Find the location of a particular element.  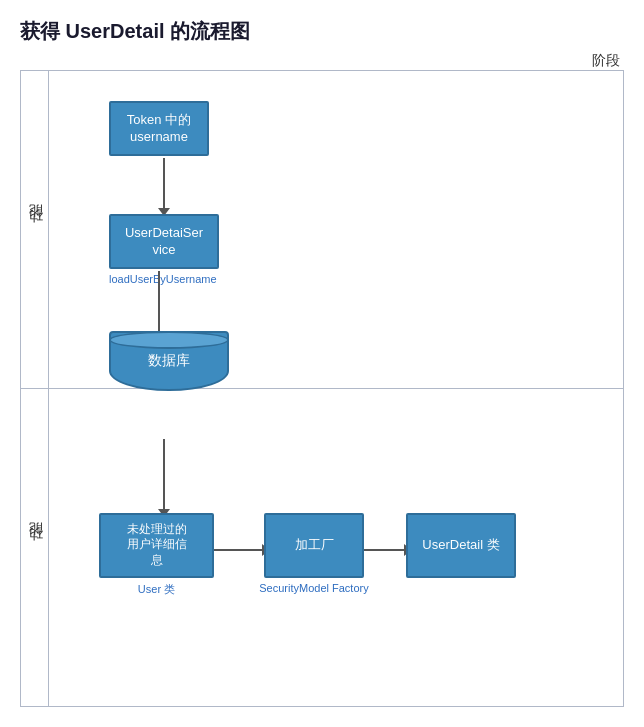

service-box: UserDetaiService is located at coordinates (164, 242).